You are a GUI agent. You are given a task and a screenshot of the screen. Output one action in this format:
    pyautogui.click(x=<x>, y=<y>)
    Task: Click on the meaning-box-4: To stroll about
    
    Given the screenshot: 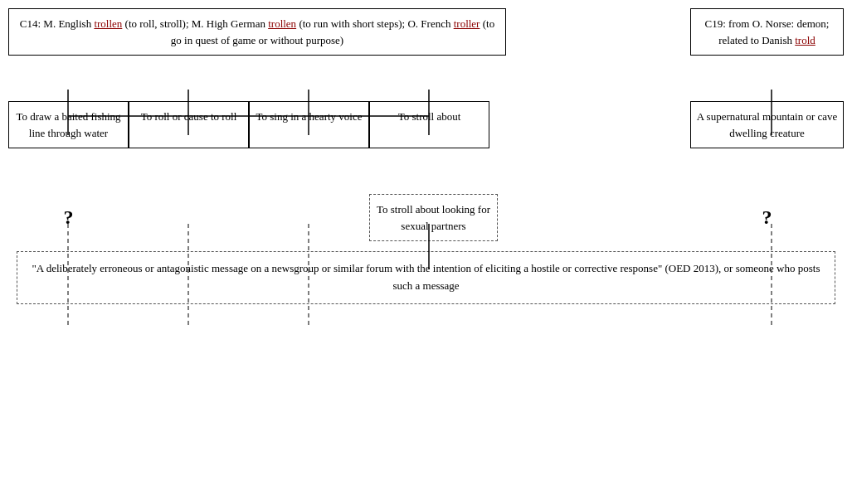 What is the action you would take?
    pyautogui.click(x=430, y=124)
    